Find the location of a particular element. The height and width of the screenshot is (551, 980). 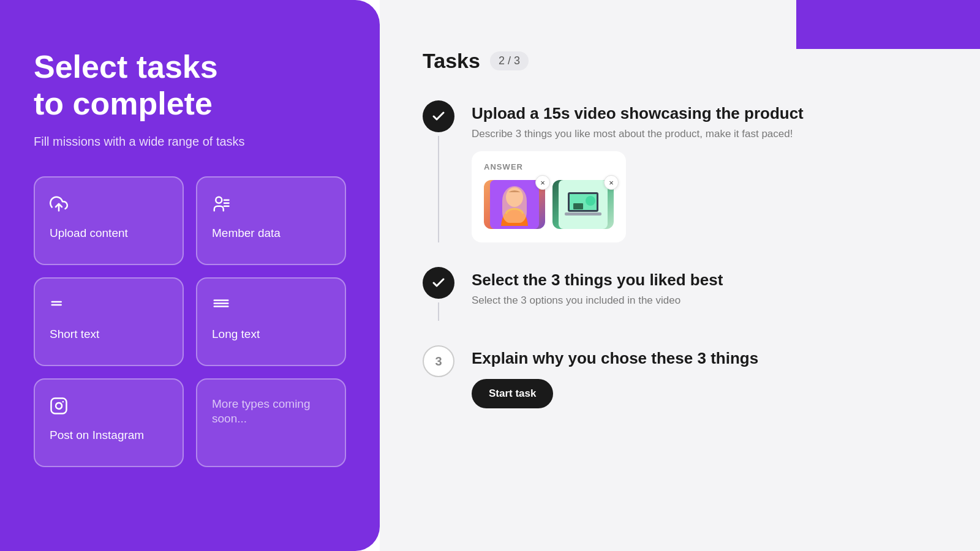

long-text-icon is located at coordinates (271, 306).